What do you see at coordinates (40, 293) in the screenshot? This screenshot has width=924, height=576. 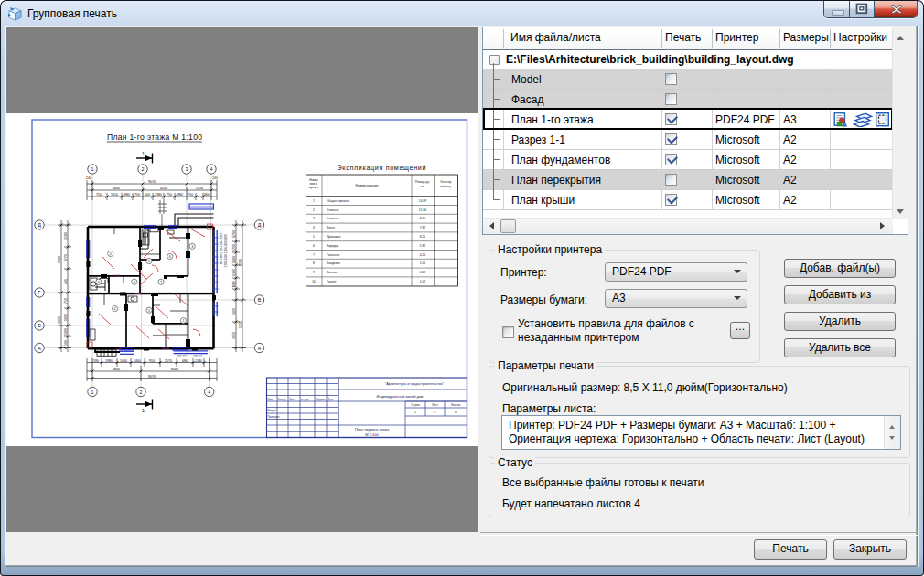 I see `svg-text: Г` at bounding box center [40, 293].